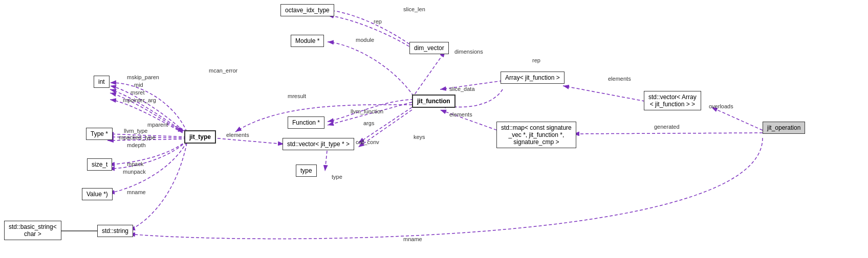 The height and width of the screenshot is (258, 868). I want to click on node-std-string: std::string, so click(115, 231).